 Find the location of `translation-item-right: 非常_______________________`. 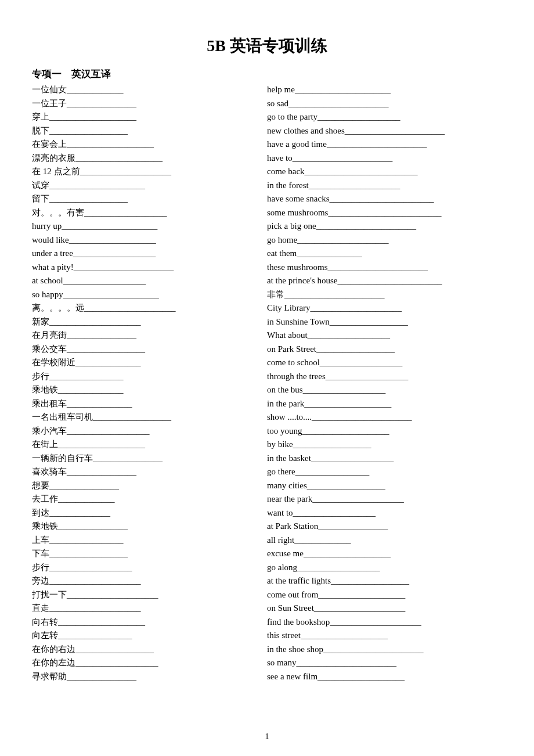

translation-item-right: 非常_______________________ is located at coordinates (384, 295).